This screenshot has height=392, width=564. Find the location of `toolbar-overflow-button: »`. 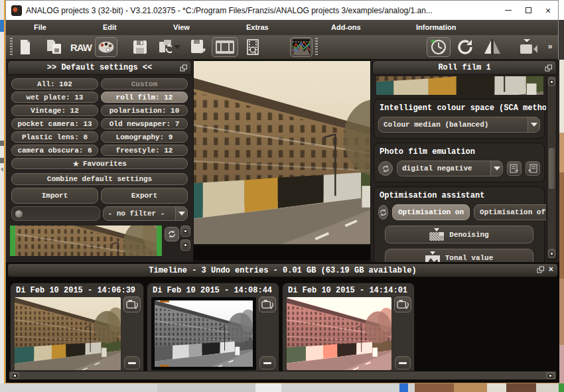

toolbar-overflow-button: » is located at coordinates (550, 47).